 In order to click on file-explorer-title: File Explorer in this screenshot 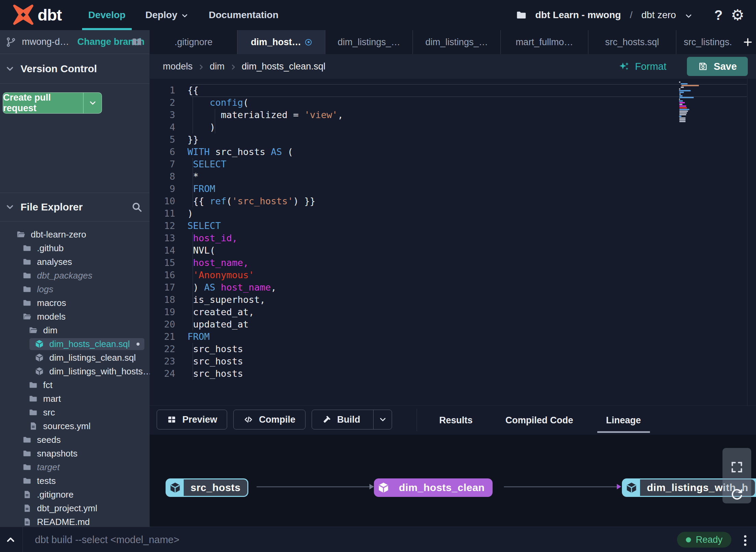, I will do `click(52, 207)`.